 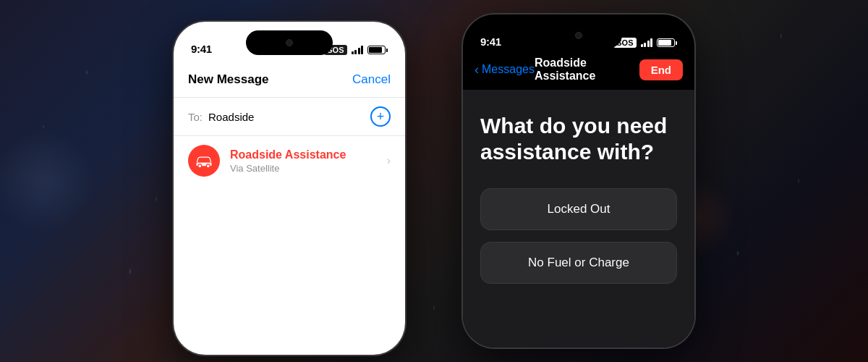 What do you see at coordinates (505, 70) in the screenshot?
I see `back-button: ‹ Messages` at bounding box center [505, 70].